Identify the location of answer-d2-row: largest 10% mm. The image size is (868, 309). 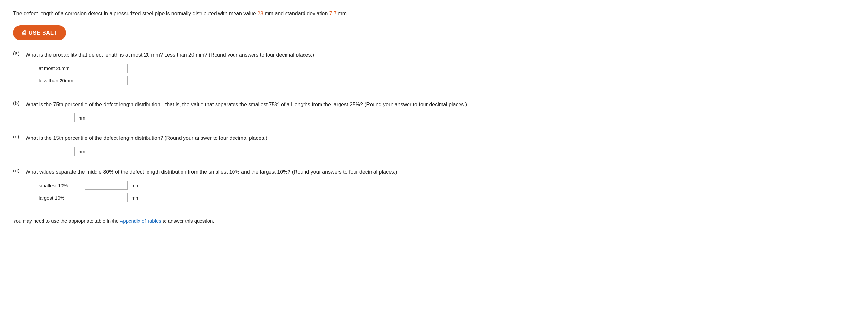
(447, 198).